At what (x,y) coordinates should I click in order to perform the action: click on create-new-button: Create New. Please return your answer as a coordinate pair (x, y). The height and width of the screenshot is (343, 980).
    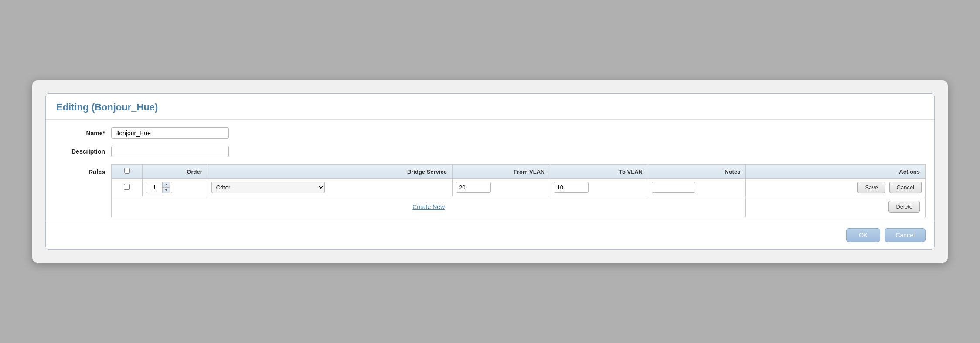
    Looking at the image, I should click on (429, 207).